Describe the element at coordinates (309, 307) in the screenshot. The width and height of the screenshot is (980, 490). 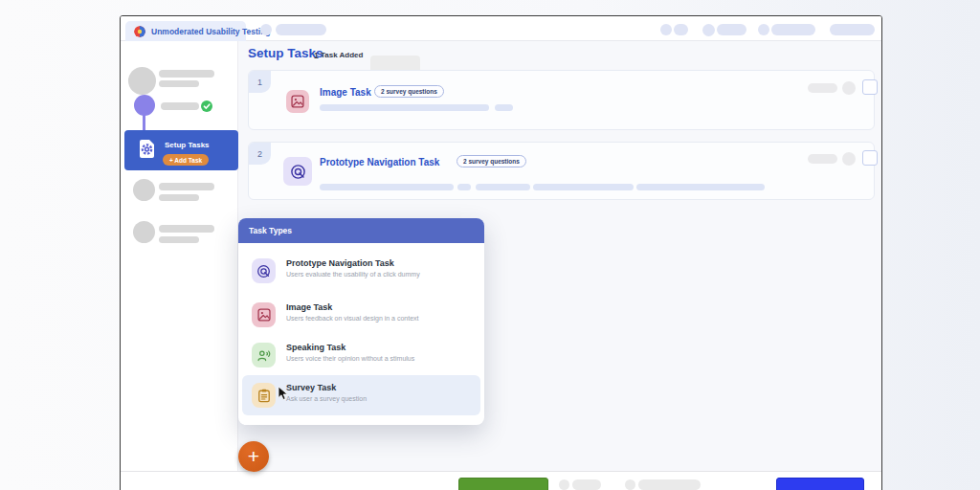
I see `task-type-title: Image Task` at that location.